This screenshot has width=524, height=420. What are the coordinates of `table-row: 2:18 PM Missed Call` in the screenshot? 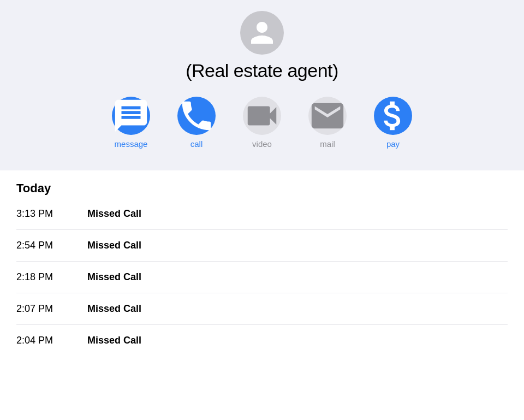 It's located at (262, 277).